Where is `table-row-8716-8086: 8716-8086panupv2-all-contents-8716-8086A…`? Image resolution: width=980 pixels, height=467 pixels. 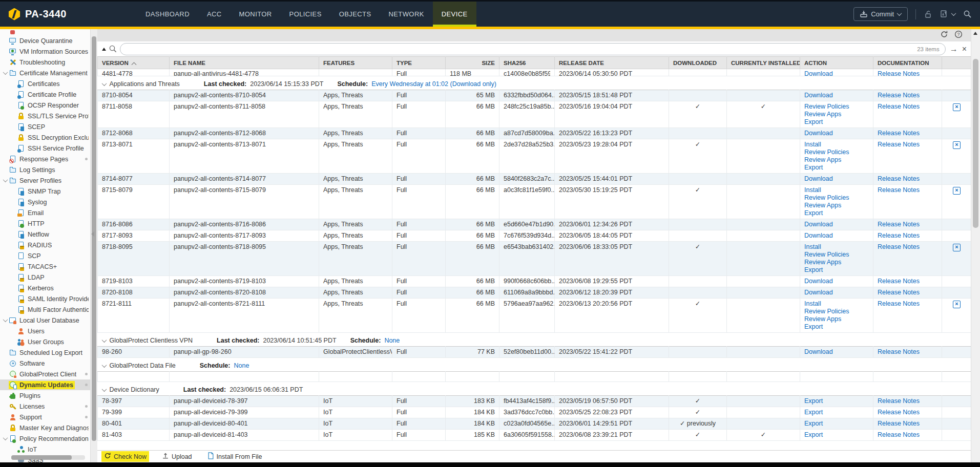
table-row-8716-8086: 8716-8086panupv2-all-contents-8716-8086A… is located at coordinates (535, 225).